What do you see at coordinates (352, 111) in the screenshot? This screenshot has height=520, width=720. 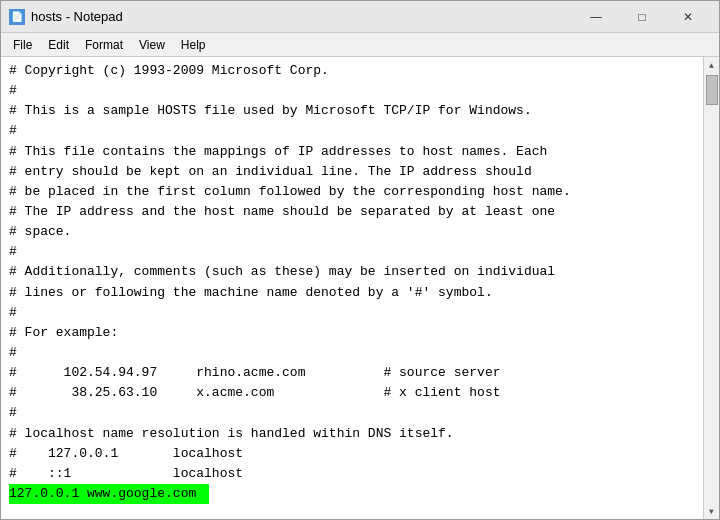 I see `text-line: # This is a sample HOSTS file used by Mi…` at bounding box center [352, 111].